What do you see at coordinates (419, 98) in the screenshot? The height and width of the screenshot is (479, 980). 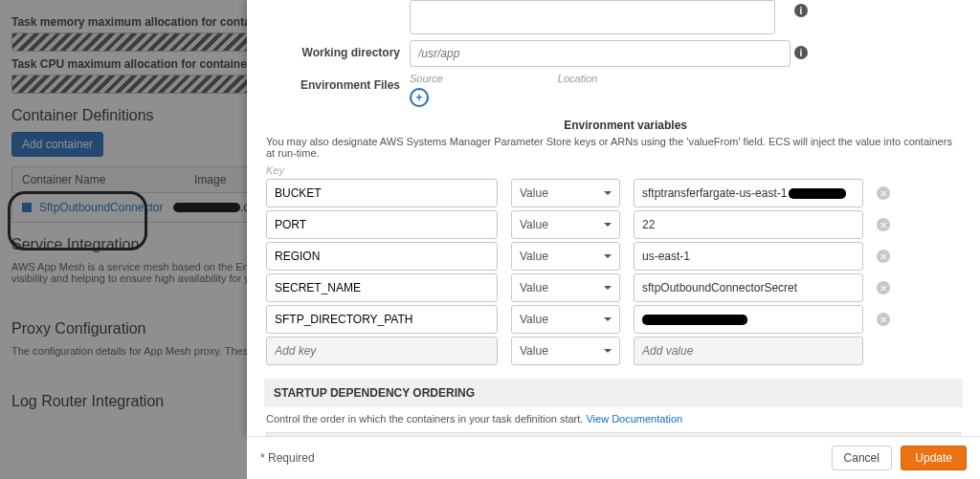 I see `add-env-file-button: +` at bounding box center [419, 98].